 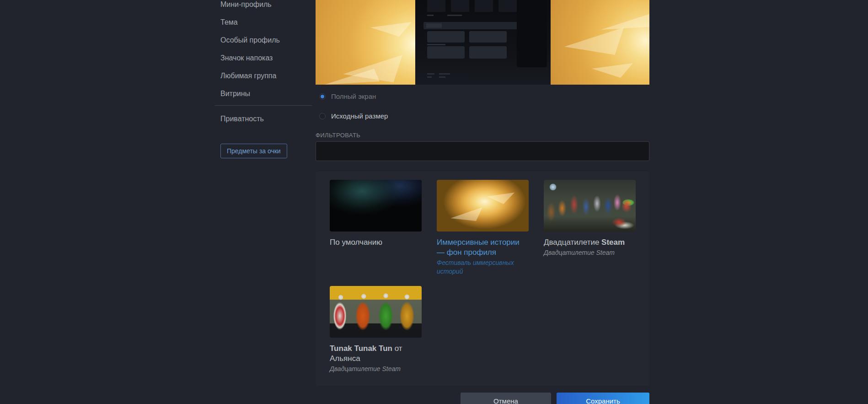 I want to click on radio-selected-icon, so click(x=322, y=97).